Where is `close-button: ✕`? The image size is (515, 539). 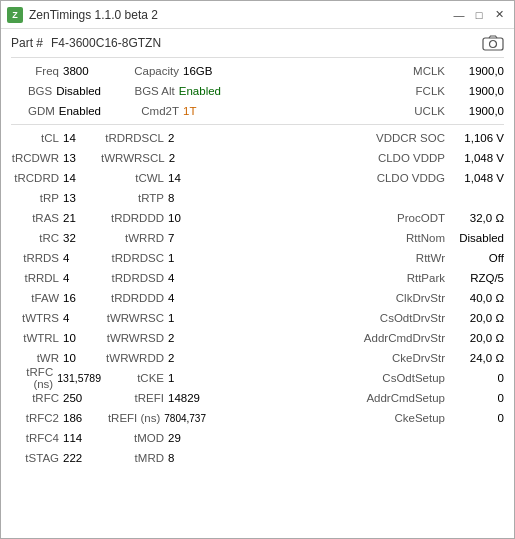 close-button: ✕ is located at coordinates (499, 15).